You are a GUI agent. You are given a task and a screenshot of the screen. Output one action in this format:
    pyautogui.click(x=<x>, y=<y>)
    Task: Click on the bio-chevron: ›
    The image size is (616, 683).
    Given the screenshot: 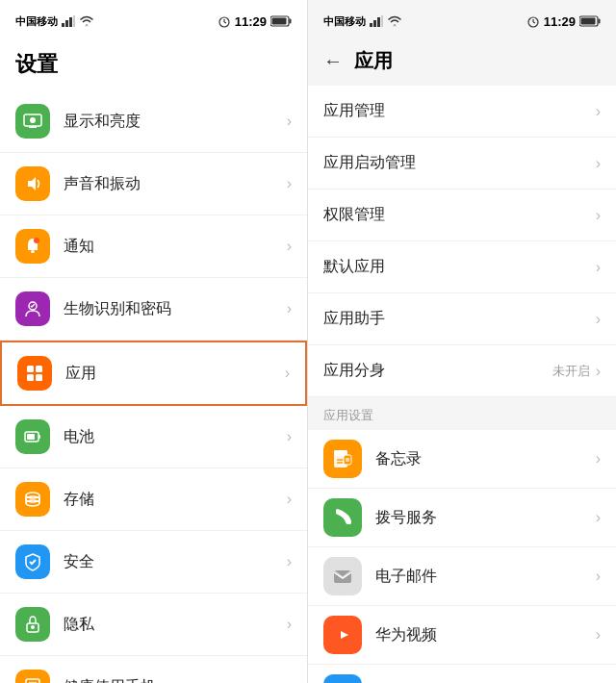 What is the action you would take?
    pyautogui.click(x=289, y=309)
    